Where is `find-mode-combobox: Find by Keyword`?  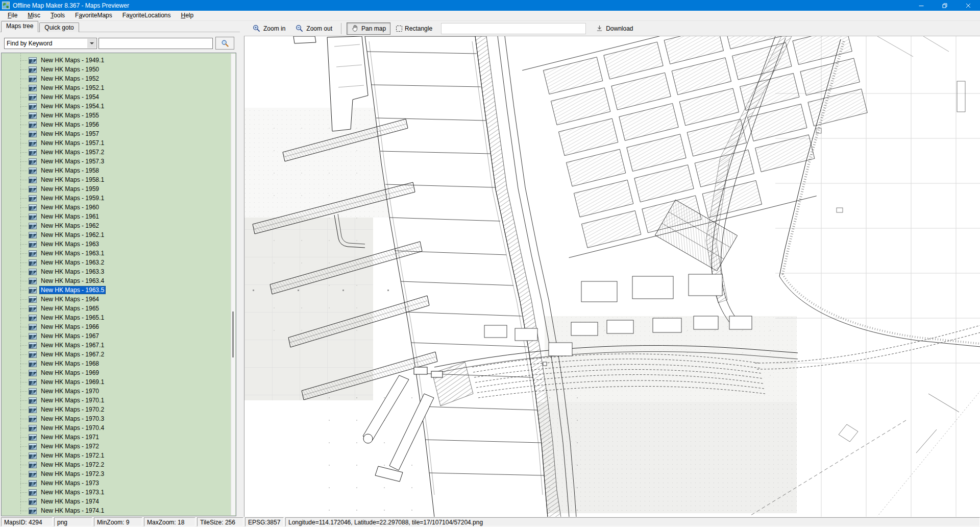
find-mode-combobox: Find by Keyword is located at coordinates (51, 43).